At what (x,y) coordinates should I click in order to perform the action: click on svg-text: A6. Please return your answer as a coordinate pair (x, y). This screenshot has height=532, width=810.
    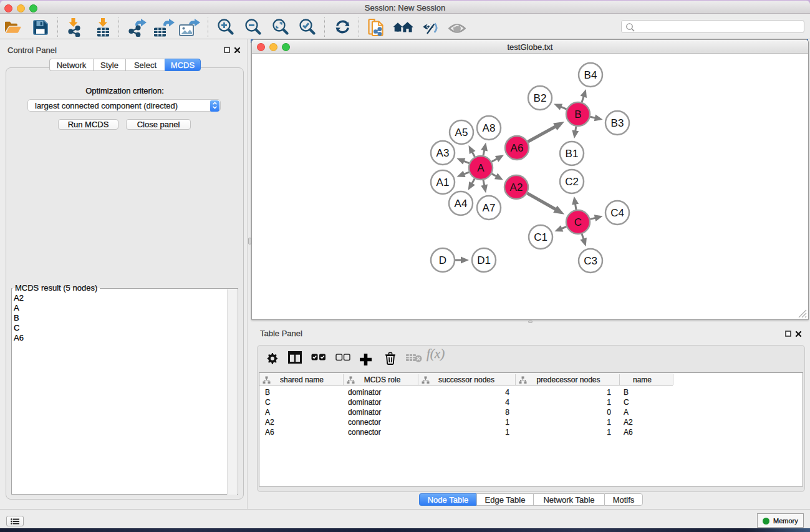
    Looking at the image, I should click on (518, 148).